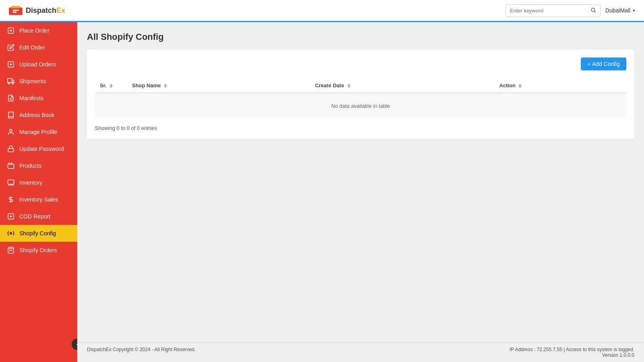 This screenshot has width=644, height=362. What do you see at coordinates (39, 98) in the screenshot?
I see `sidebar-item-manifests: Manifests` at bounding box center [39, 98].